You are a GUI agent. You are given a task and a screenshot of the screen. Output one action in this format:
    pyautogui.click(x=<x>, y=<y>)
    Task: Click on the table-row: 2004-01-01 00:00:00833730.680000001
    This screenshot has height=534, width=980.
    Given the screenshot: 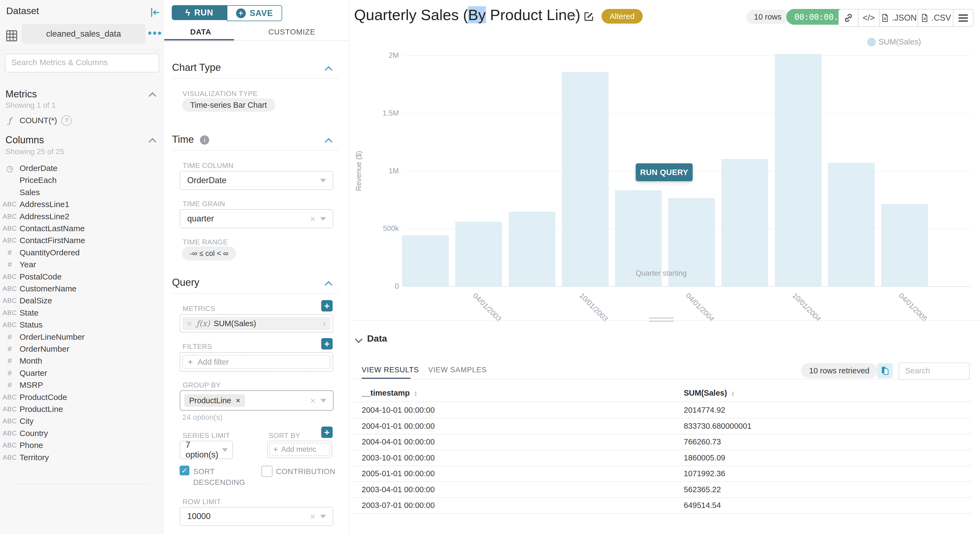 What is the action you would take?
    pyautogui.click(x=662, y=426)
    